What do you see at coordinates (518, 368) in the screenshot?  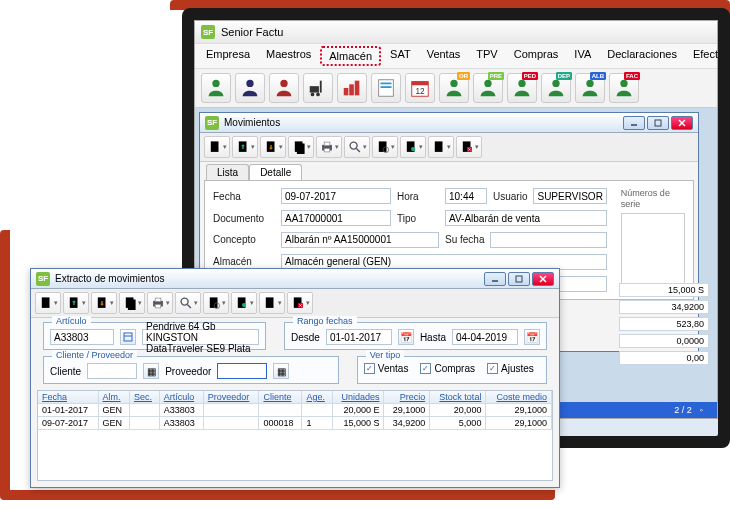 I see `label-check-ajustes: Ajustes` at bounding box center [518, 368].